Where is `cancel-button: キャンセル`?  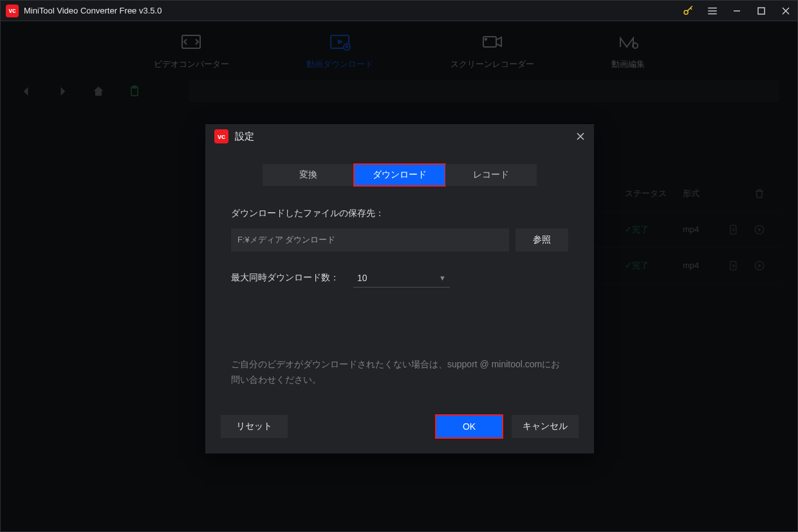 cancel-button: キャンセル is located at coordinates (545, 427).